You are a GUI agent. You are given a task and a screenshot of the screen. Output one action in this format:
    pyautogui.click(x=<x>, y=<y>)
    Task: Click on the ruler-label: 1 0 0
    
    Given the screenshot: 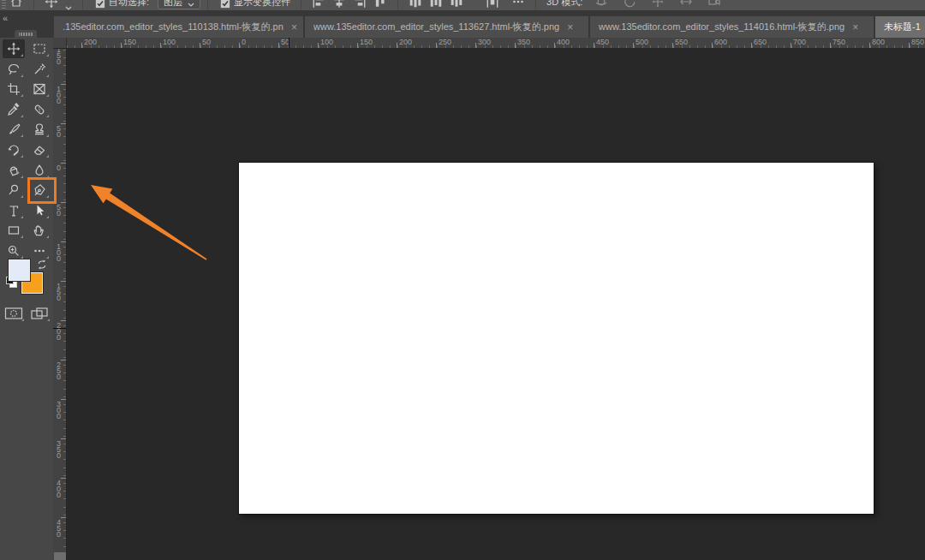 What is the action you would take?
    pyautogui.click(x=58, y=253)
    